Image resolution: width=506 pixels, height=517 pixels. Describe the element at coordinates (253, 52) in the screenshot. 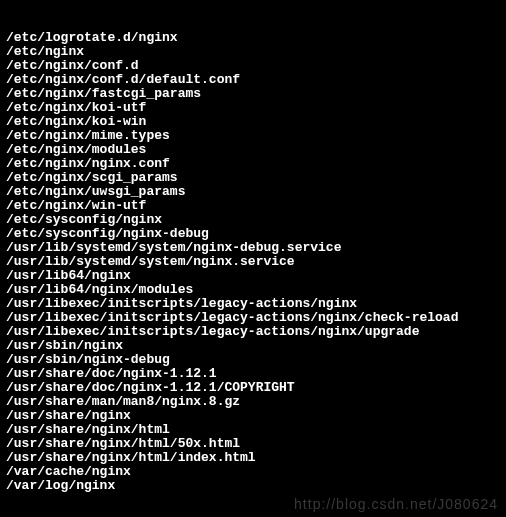

I see `output-line: /etc/nginx` at that location.